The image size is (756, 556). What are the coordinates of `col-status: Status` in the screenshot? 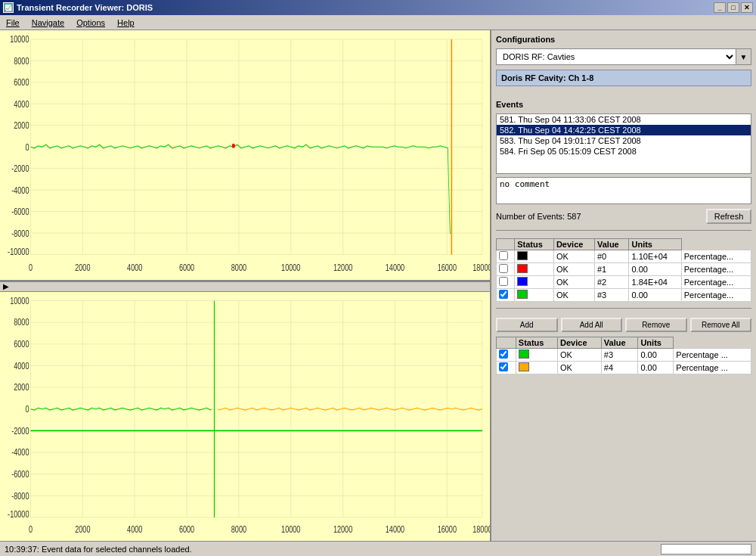 It's located at (534, 245).